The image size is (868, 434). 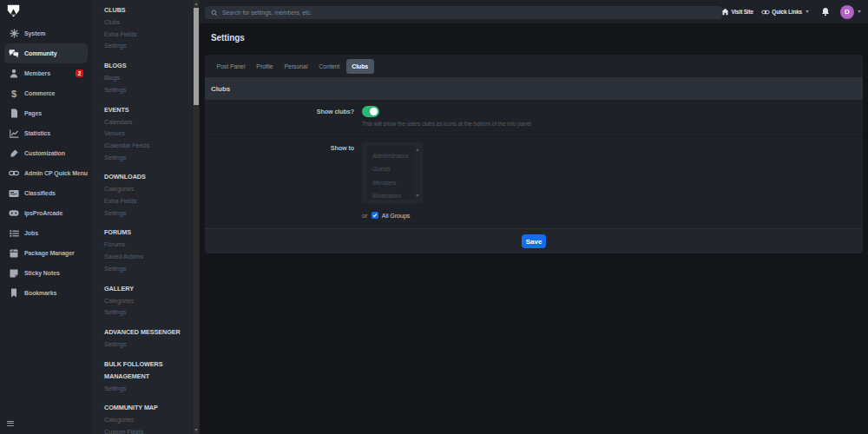 What do you see at coordinates (14, 94) in the screenshot?
I see `dollar-icon: $` at bounding box center [14, 94].